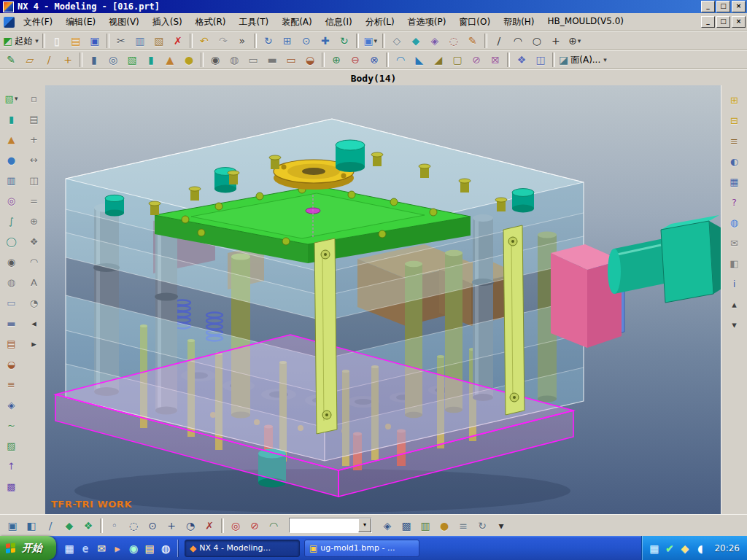 The height and width of the screenshot is (560, 747). Describe the element at coordinates (255, 526) in the screenshot. I see `deselect-all-icon: ⊘` at that location.